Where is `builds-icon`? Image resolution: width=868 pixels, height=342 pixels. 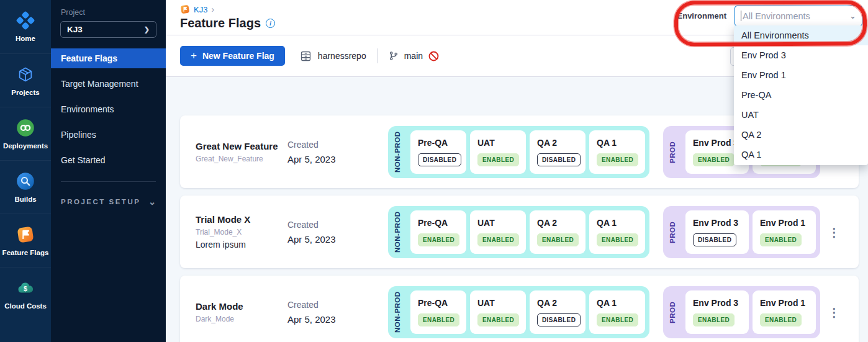 builds-icon is located at coordinates (25, 181).